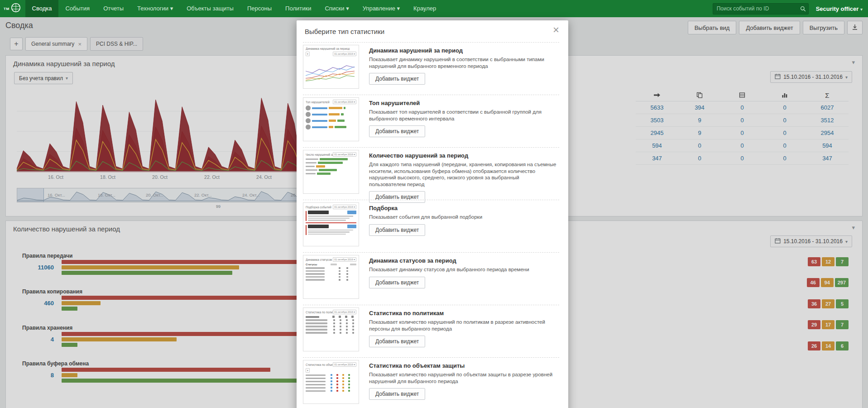 Image resolution: width=868 pixels, height=408 pixels. What do you see at coordinates (319, 207) in the screenshot?
I see `thumb-title: Подборка событий` at bounding box center [319, 207].